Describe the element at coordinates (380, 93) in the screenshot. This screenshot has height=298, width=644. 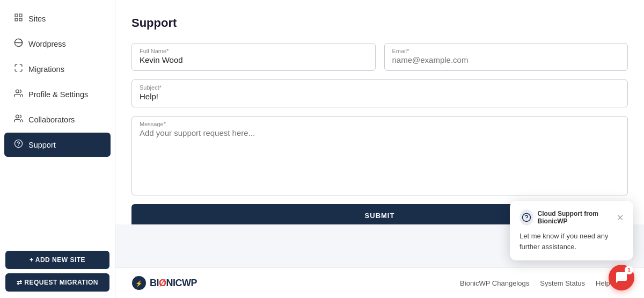
I see `subject-field: Subject*` at that location.